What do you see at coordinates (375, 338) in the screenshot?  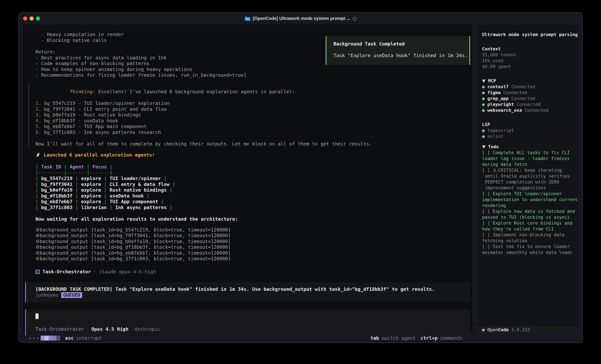 I see `tab-key-hint: tab` at bounding box center [375, 338].